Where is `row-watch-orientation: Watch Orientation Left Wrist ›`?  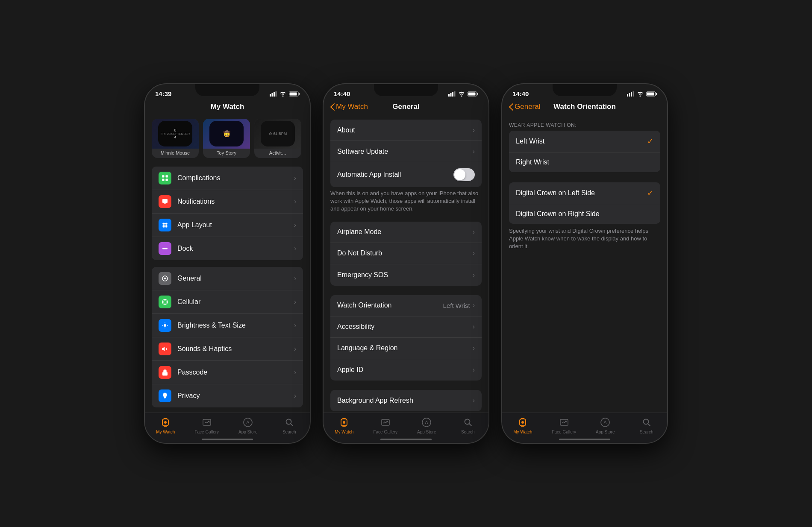
row-watch-orientation: Watch Orientation Left Wrist › is located at coordinates (406, 306).